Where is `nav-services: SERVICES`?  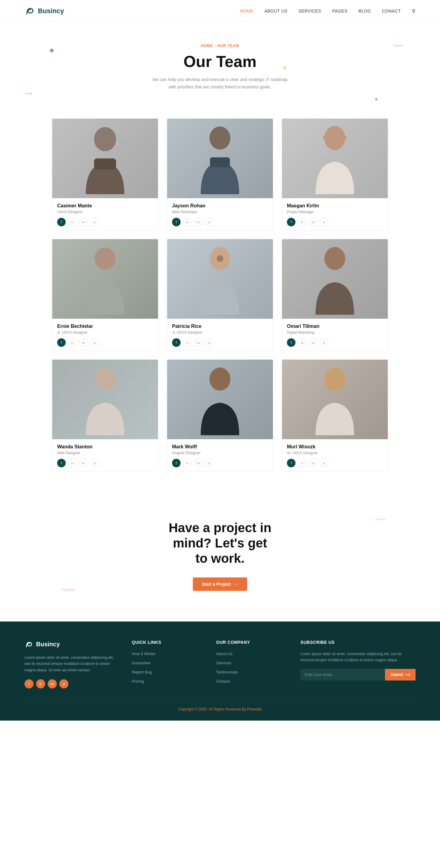 nav-services: SERVICES is located at coordinates (310, 11).